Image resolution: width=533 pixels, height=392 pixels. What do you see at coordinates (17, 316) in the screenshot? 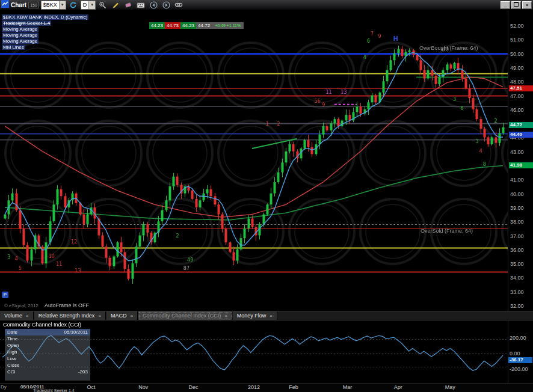
I see `tab-volume: Volume ×` at bounding box center [17, 316].